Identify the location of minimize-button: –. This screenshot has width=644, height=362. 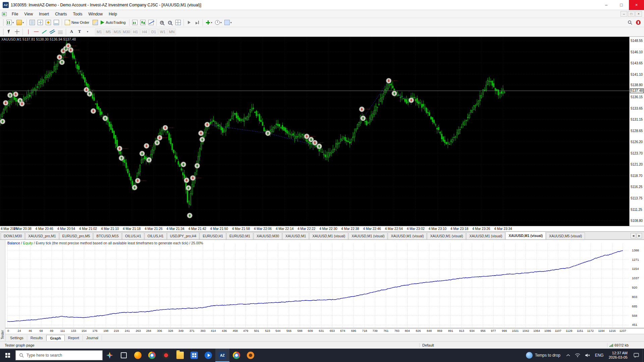
(606, 5).